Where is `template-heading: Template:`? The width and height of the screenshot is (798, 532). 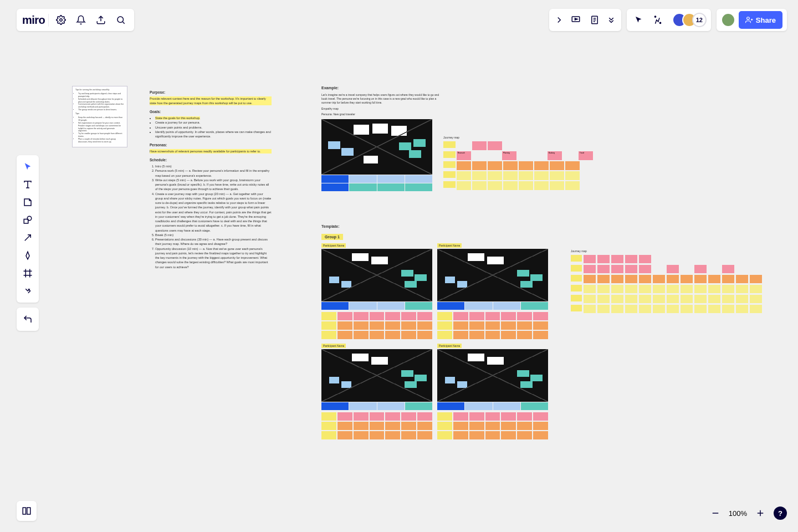 template-heading: Template: is located at coordinates (436, 226).